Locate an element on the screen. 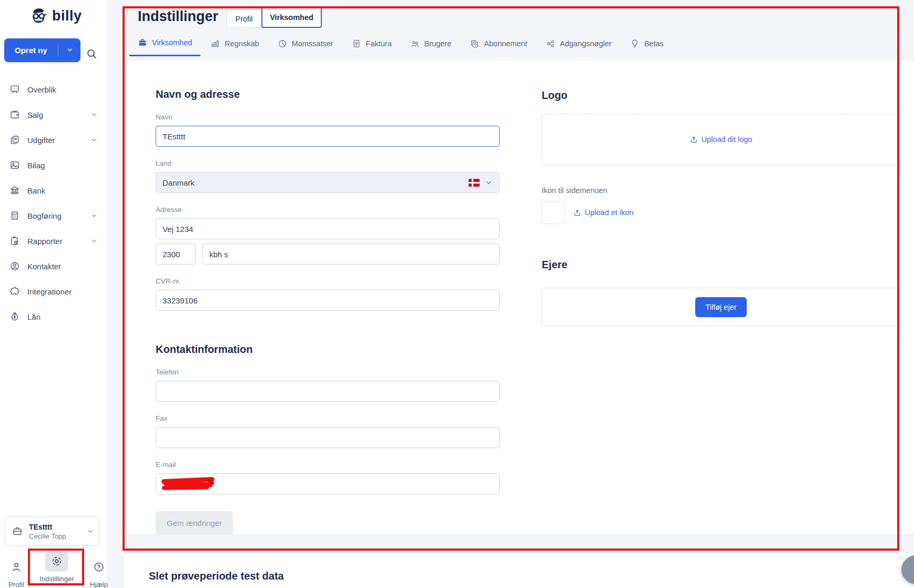 This screenshot has width=914, height=588. tab-label: Abonnement is located at coordinates (505, 44).